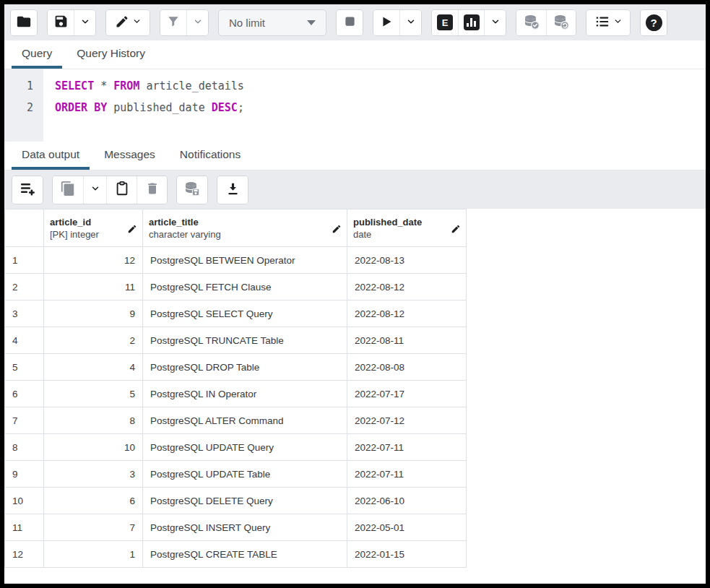 This screenshot has height=588, width=710. Describe the element at coordinates (111, 53) in the screenshot. I see `tab-query-history-label: Query History` at that location.